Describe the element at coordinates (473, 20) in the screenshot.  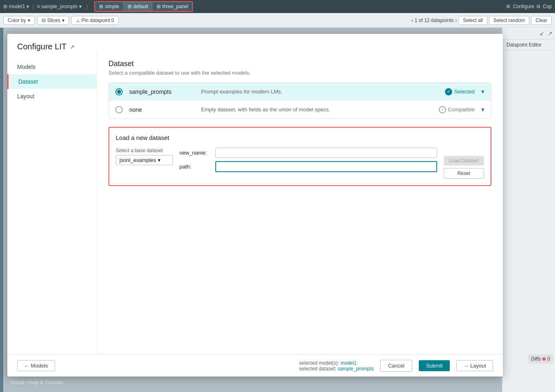
I see `select-all-label: Select all` at that location.